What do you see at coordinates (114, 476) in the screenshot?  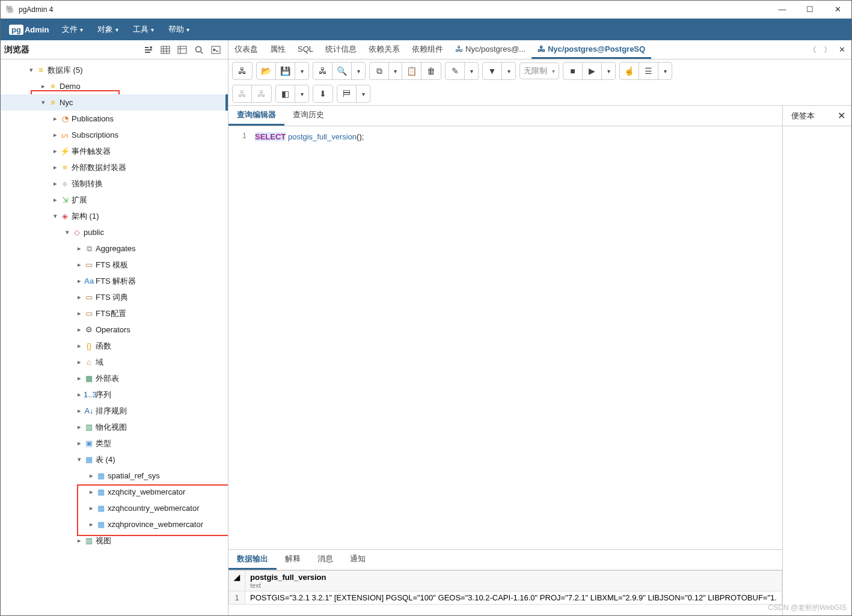 I see `tree-table-item: ▸▦spatial_ref_sys` at bounding box center [114, 476].